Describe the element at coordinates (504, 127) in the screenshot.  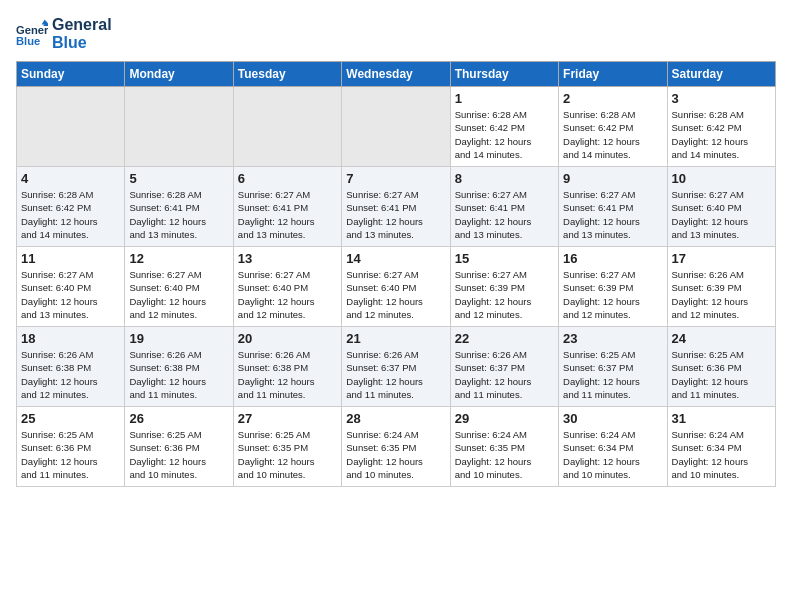
I see `calendar-cell: 1Sunrise: 6:28 AM Sunset: 6:42 PM Daylig…` at that location.